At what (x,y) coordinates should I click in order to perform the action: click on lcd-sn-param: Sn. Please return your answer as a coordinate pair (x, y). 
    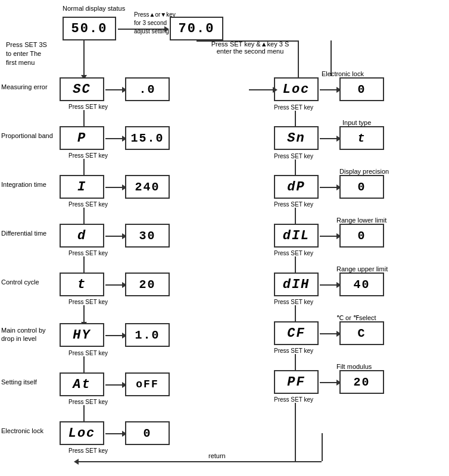
    Looking at the image, I should click on (297, 138).